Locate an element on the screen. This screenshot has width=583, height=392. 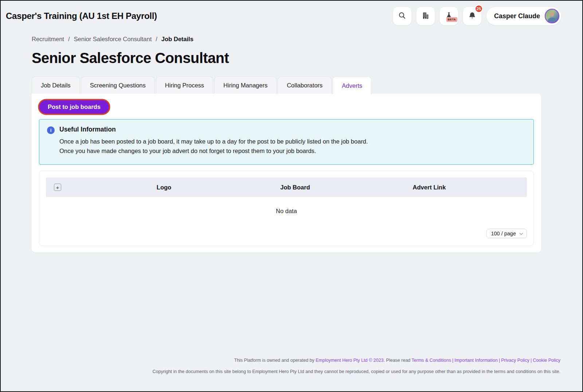
useful-information-content: Useful Information Once a job has been p… is located at coordinates (214, 141).